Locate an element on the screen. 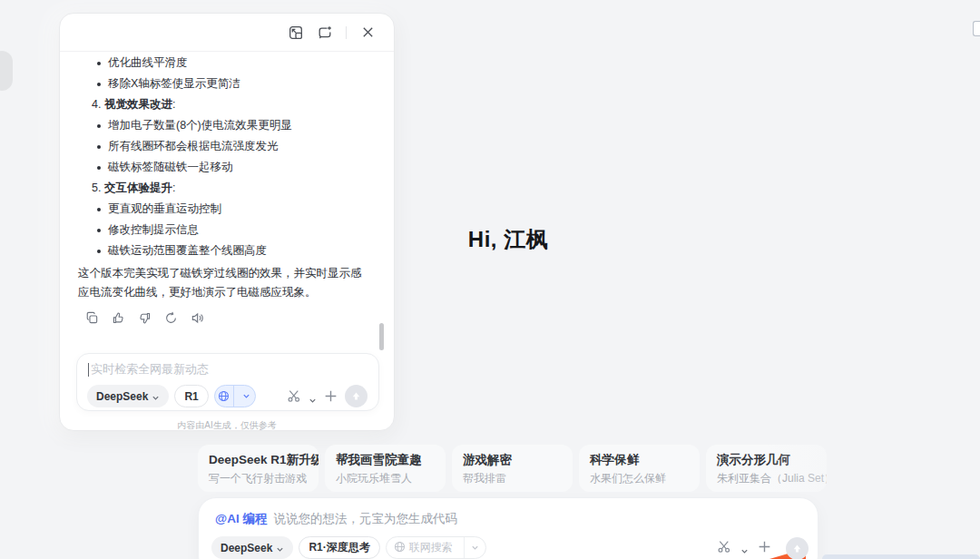  card-title: 科学保鲜 is located at coordinates (639, 460).